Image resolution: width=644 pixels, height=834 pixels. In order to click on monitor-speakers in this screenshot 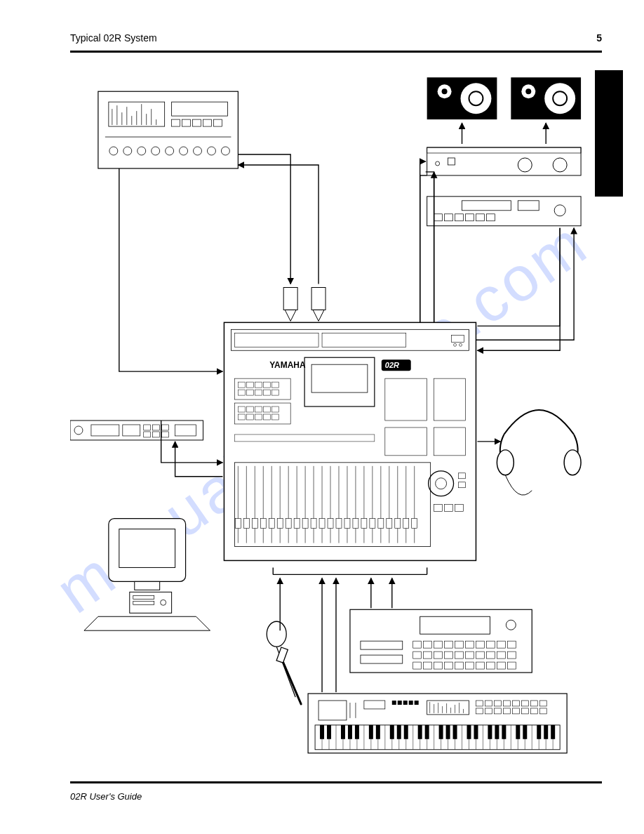, I will do `click(504, 98)`.